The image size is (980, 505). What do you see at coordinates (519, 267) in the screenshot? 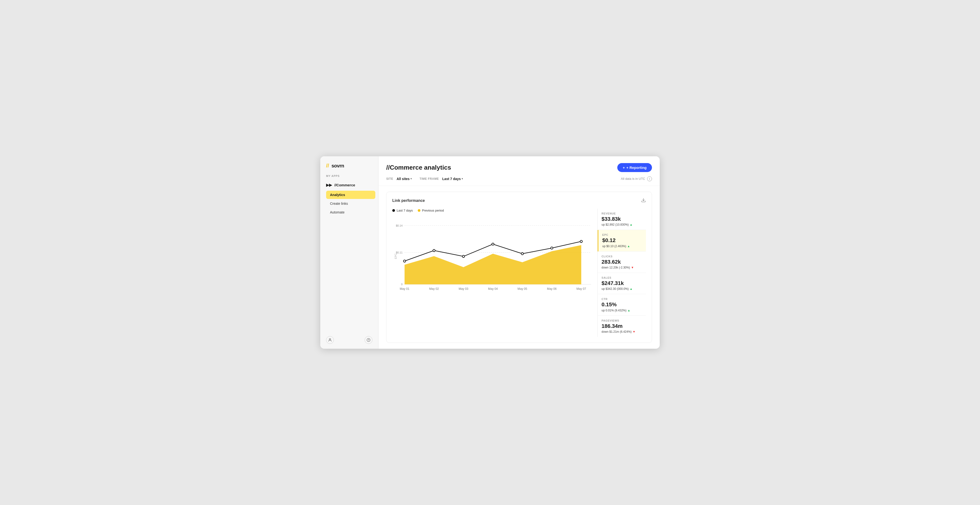
I see `chart-section: Link performance` at bounding box center [519, 267].